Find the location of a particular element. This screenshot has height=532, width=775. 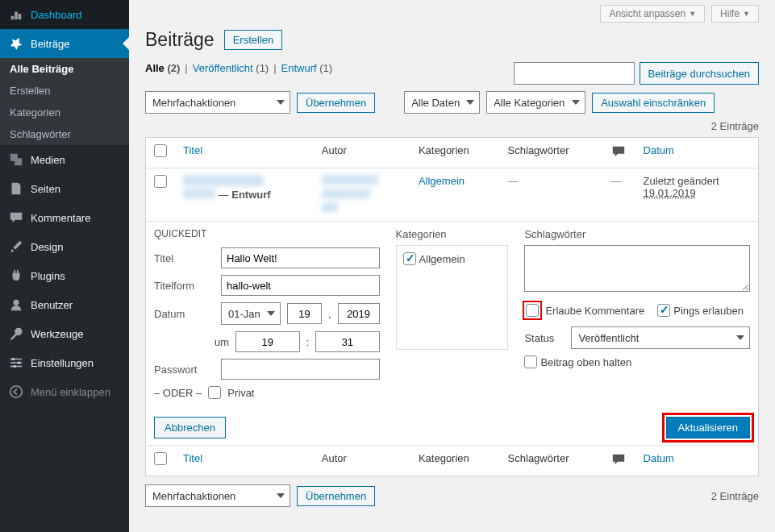

filter-button: Auswahl einschränken is located at coordinates (653, 103).